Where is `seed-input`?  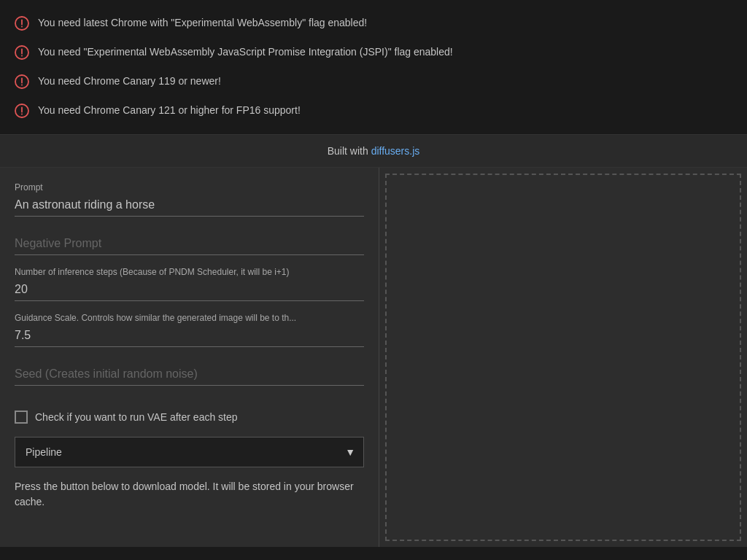
seed-input is located at coordinates (190, 375).